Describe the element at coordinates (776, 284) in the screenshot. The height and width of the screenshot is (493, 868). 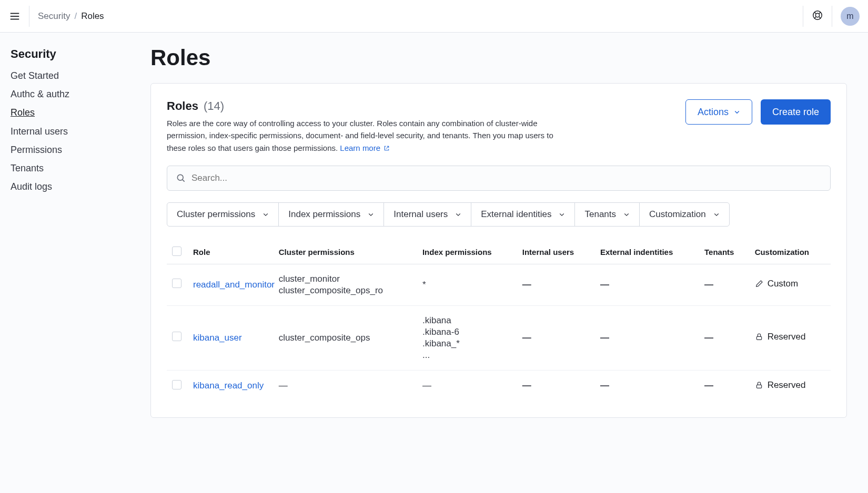
I see `customization-cell: Custom` at that location.